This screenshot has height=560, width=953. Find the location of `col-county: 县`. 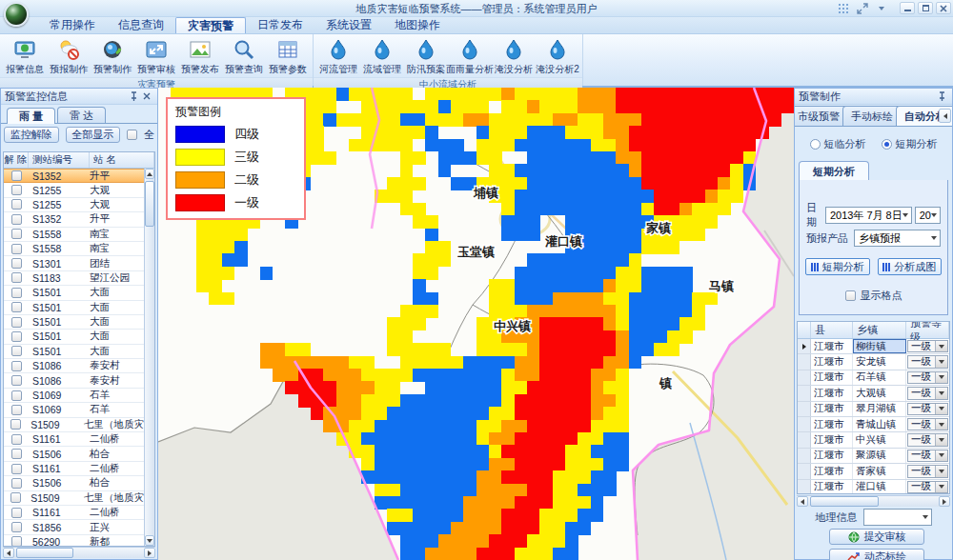

col-county: 县 is located at coordinates (832, 330).